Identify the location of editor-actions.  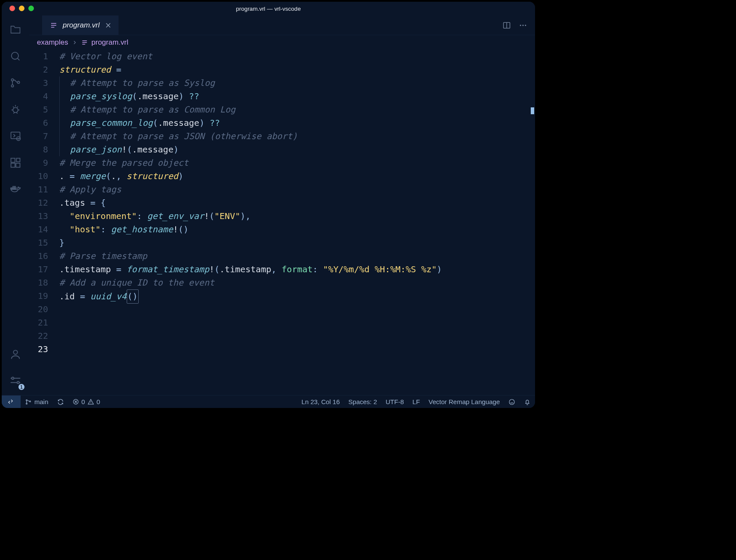
(519, 25).